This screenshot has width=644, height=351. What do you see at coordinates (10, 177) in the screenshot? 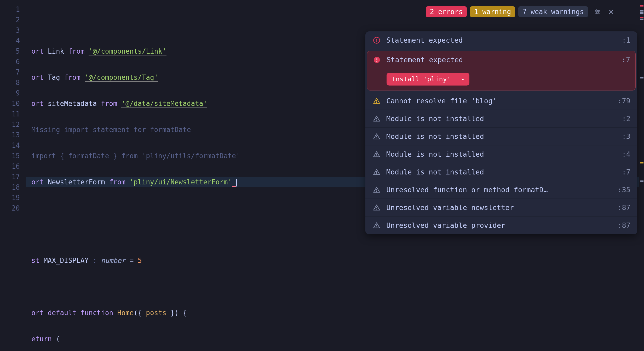
I see `line-number: 17` at bounding box center [10, 177].